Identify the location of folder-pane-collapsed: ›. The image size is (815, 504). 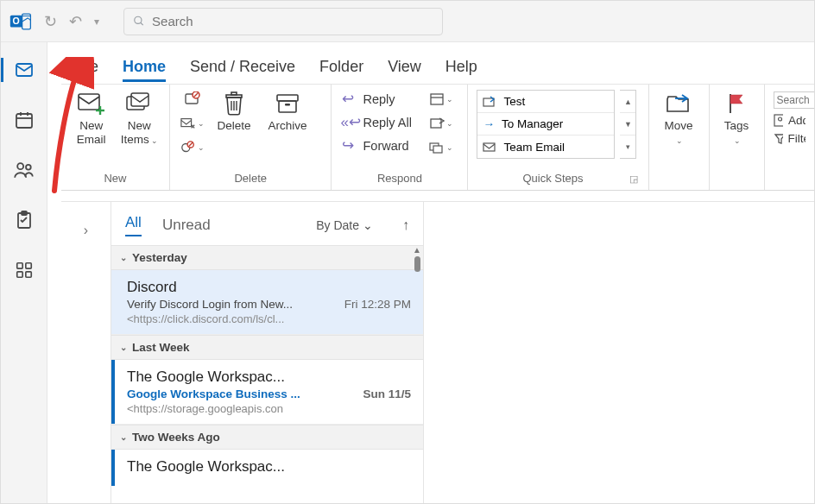
(86, 352).